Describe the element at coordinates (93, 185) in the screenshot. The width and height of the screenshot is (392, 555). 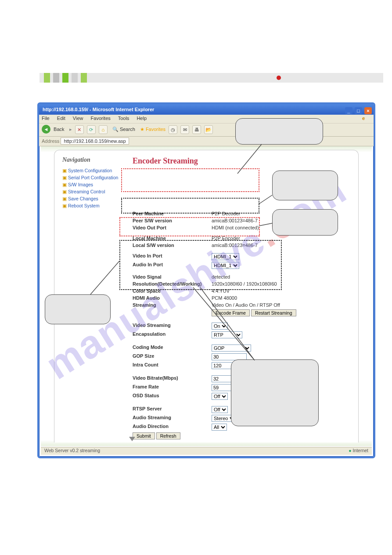
I see `sidebar-item-sw-images: S/W Images` at that location.